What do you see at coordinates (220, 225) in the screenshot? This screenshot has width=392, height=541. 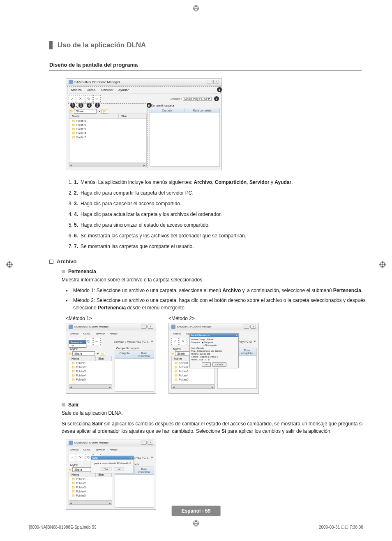 I see `step-5: 5.Haga clic para sincronizar el estado d…` at bounding box center [220, 225].